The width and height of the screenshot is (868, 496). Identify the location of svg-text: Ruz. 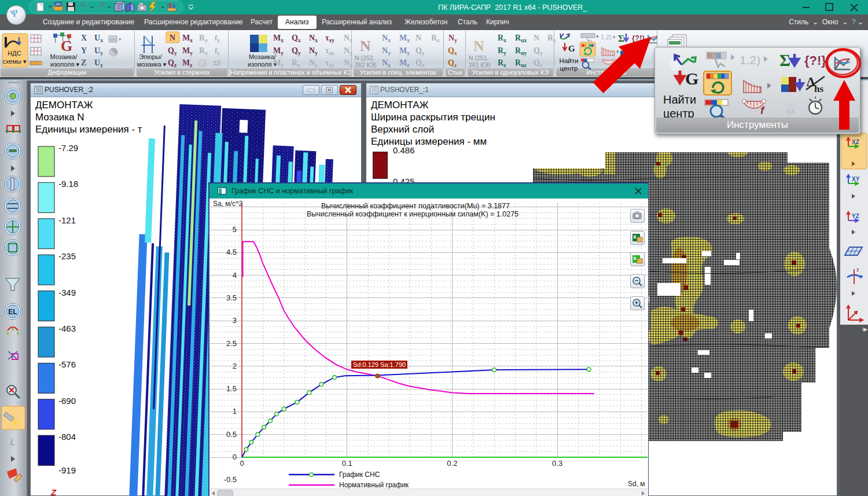
(521, 64).